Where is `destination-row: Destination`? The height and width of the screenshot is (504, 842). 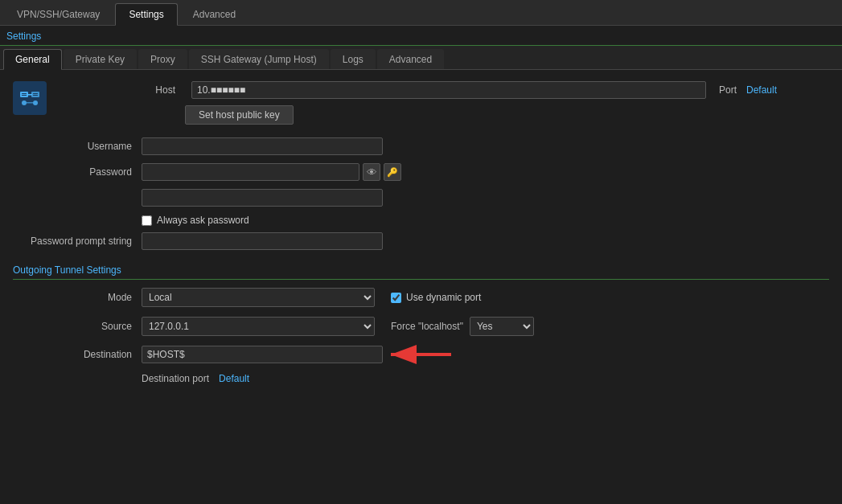 destination-row: Destination is located at coordinates (421, 354).